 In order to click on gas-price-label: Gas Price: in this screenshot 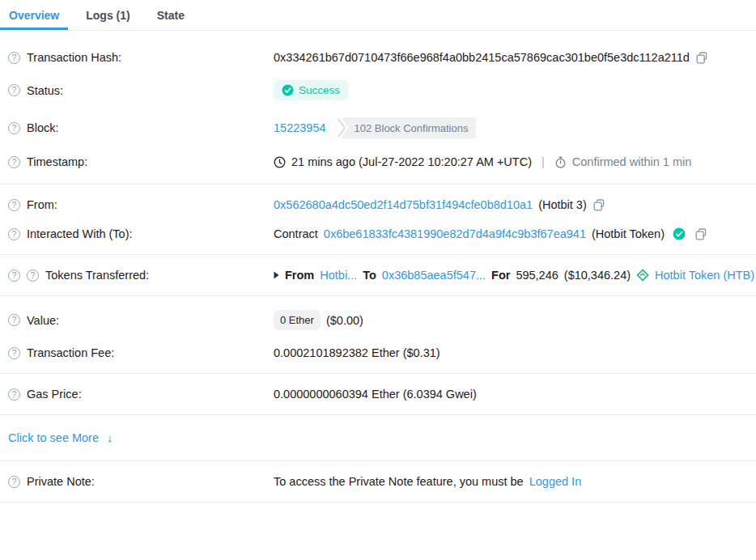, I will do `click(54, 394)`.